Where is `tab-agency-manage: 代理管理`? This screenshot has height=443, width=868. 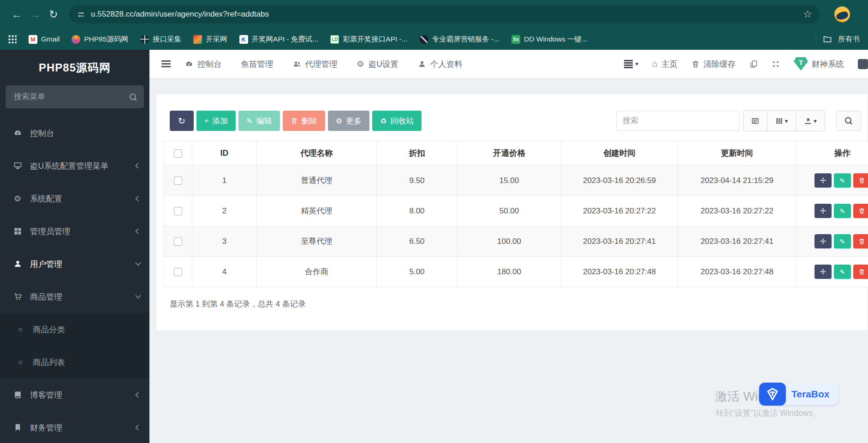 tab-agency-manage: 代理管理 is located at coordinates (315, 64).